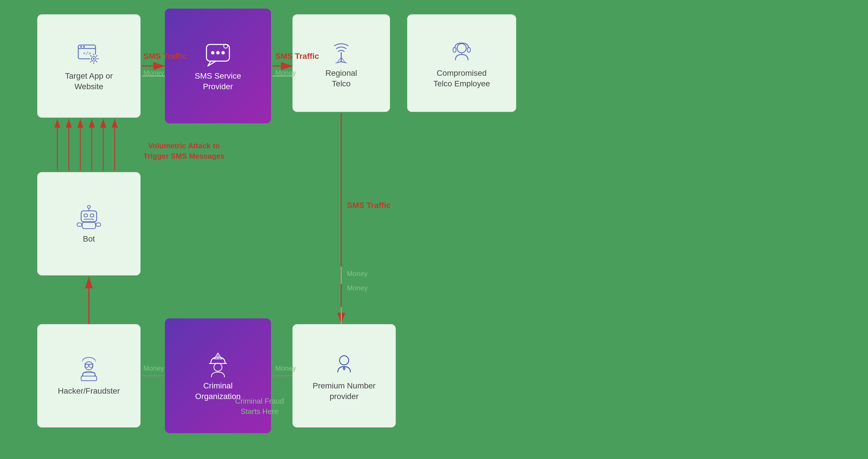 Image resolution: width=868 pixels, height=459 pixels. Describe the element at coordinates (341, 52) in the screenshot. I see `regional-telco-icon` at that location.